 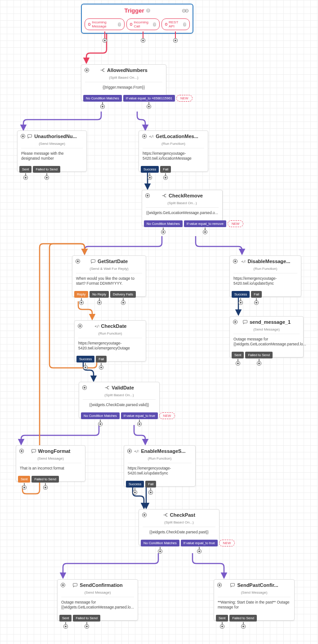 What do you see at coordinates (182, 208) in the screenshot?
I see `check-remove-node: CheckRemove (Split Based On...) {{widget…` at bounding box center [182, 208].